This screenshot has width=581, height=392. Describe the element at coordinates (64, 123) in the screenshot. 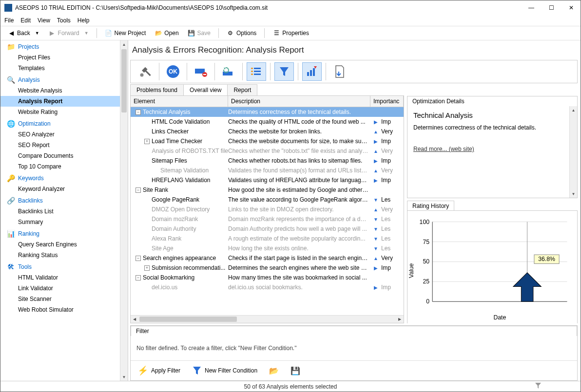

I see `sidebar-group-optimization: 🌐Optimization` at that location.